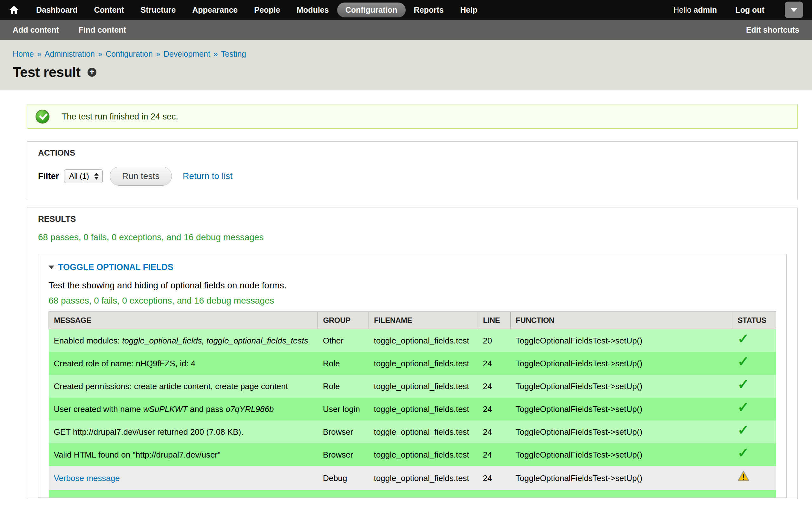  Describe the element at coordinates (257, 10) in the screenshot. I see `toolbar-menu: DashboardContentStructureAppearancePeopl…` at that location.